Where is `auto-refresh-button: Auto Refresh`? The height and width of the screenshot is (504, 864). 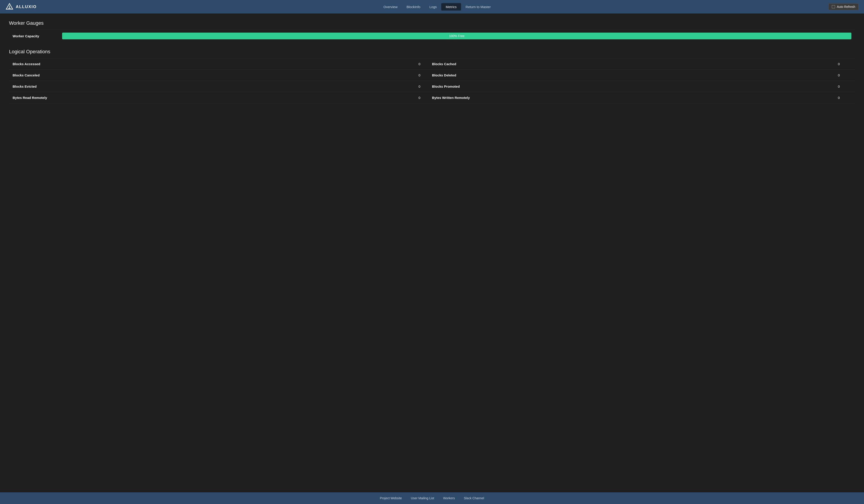 auto-refresh-button: Auto Refresh is located at coordinates (843, 7).